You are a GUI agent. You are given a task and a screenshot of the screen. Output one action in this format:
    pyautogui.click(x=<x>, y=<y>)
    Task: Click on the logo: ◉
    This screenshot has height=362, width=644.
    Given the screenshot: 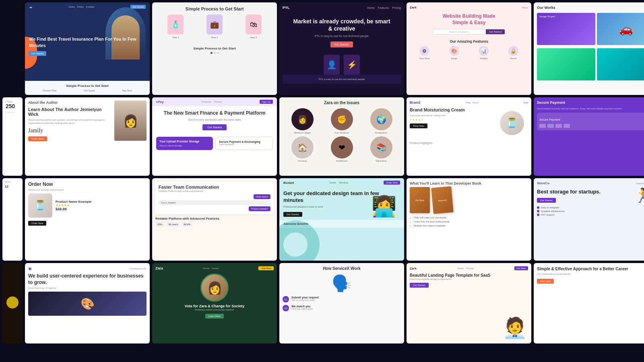 What is the action you would take?
    pyautogui.click(x=30, y=269)
    